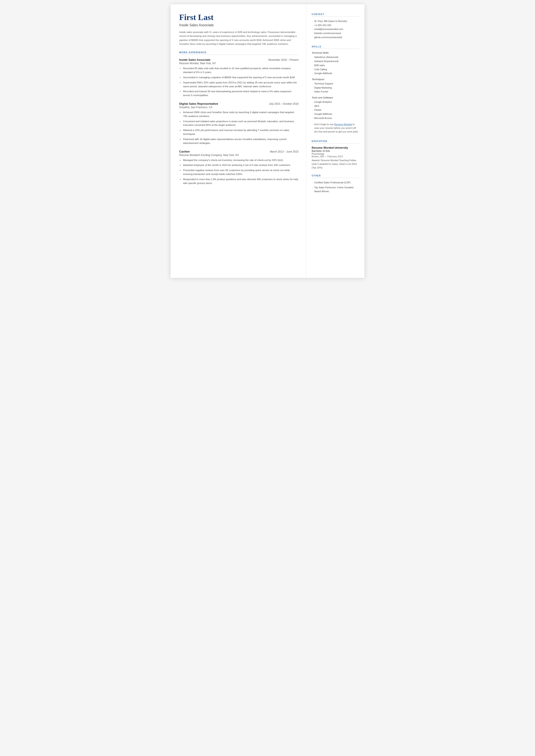 This screenshot has width=535, height=756. What do you see at coordinates (239, 63) in the screenshot?
I see `job-company-1: Resume Worded, New York, NY` at bounding box center [239, 63].